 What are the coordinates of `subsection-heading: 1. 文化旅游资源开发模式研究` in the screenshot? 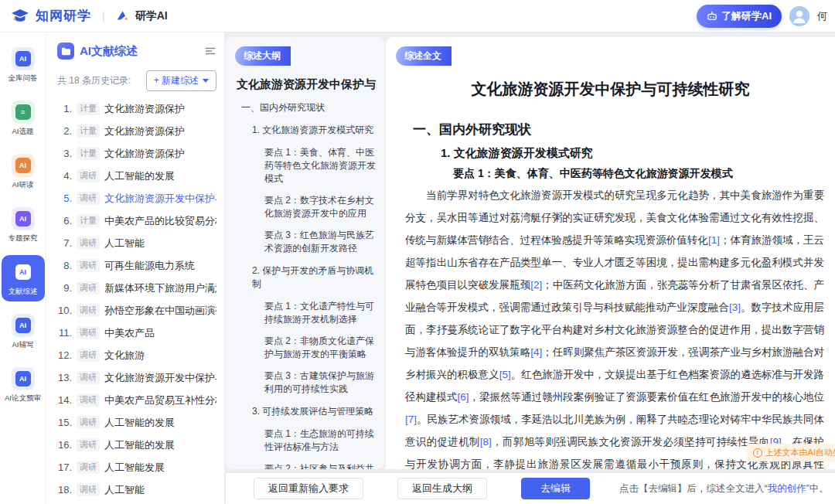 It's located at (632, 153).